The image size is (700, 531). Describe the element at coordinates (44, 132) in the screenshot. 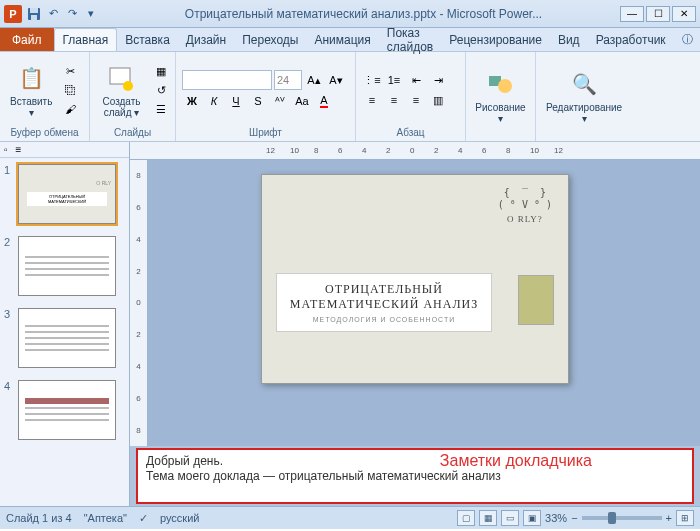

I see `clipboard-group-label: Буфер обмена` at that location.